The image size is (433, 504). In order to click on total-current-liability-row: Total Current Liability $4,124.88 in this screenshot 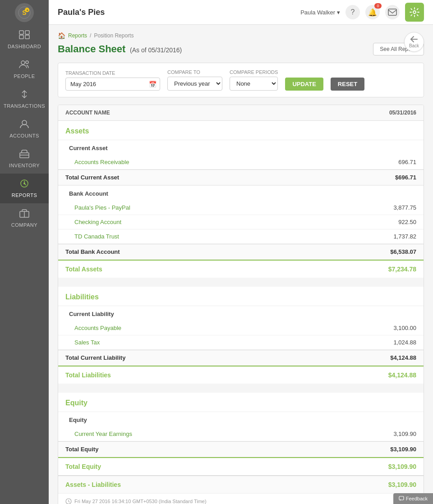, I will do `click(241, 358)`.